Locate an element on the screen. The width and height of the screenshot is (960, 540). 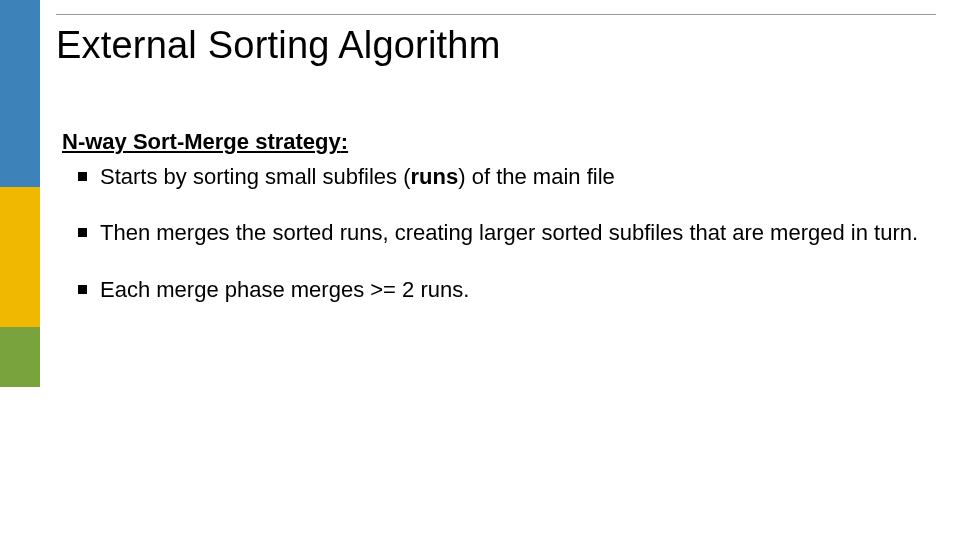
bullet-text-post: ) of the main file is located at coordinates (536, 176).